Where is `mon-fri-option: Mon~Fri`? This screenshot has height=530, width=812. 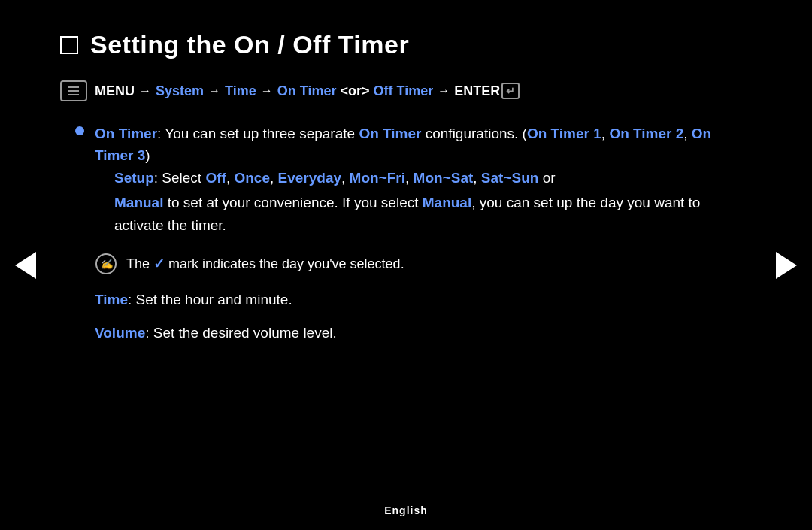
mon-fri-option: Mon~Fri is located at coordinates (377, 177).